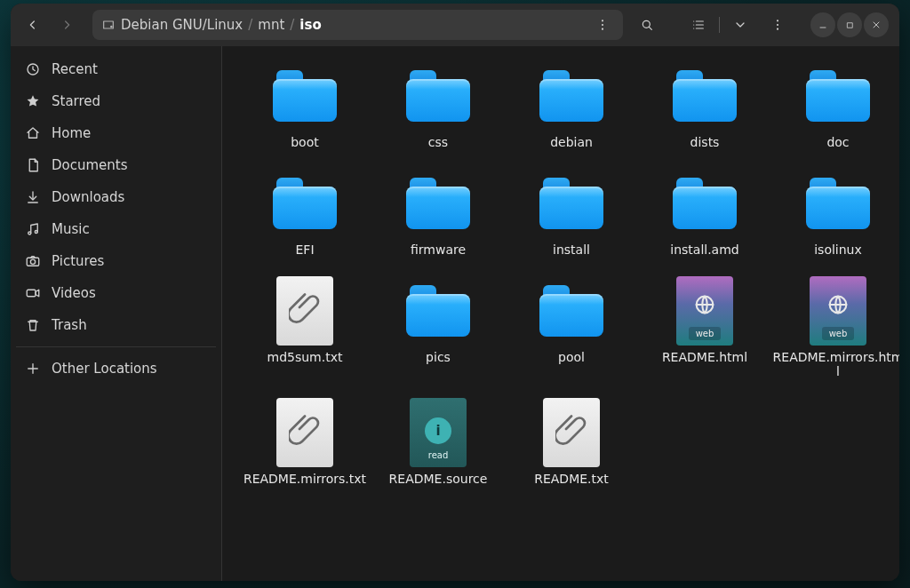 The image size is (910, 588). What do you see at coordinates (305, 142) in the screenshot?
I see `item-label: boot` at bounding box center [305, 142].